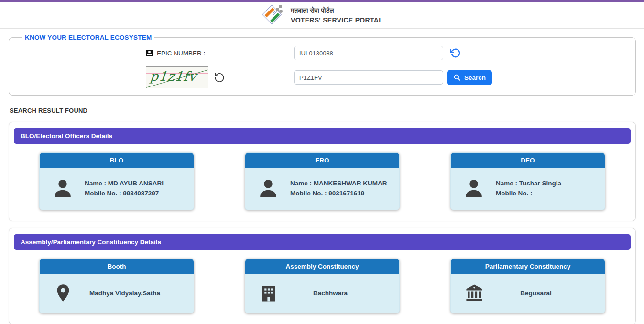  Describe the element at coordinates (528, 267) in the screenshot. I see `parliamentary-card-header: Parliamentary Constituency` at that location.